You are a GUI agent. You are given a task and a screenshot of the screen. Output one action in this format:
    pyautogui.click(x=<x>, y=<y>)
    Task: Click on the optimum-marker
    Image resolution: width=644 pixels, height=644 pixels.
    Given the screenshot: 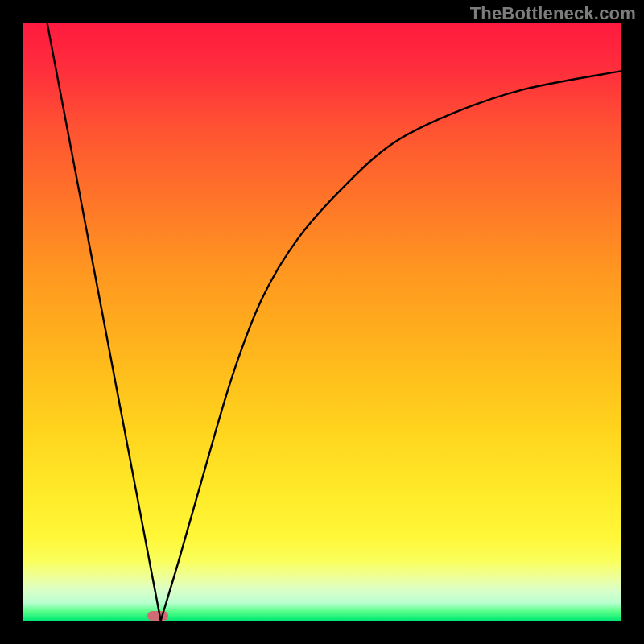 What is the action you would take?
    pyautogui.click(x=158, y=616)
    